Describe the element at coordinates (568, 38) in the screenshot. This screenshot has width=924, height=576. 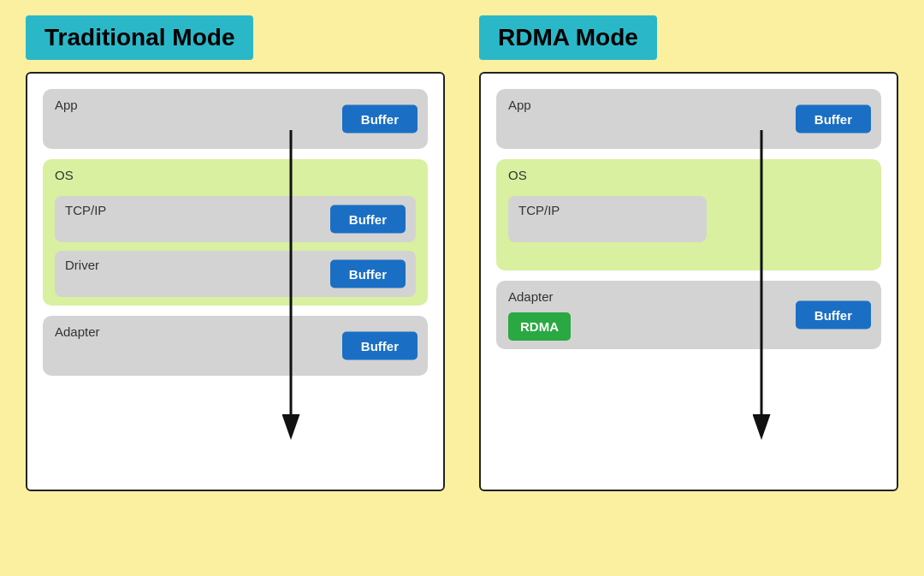
I see `rdma-title: RDMA Mode` at that location.